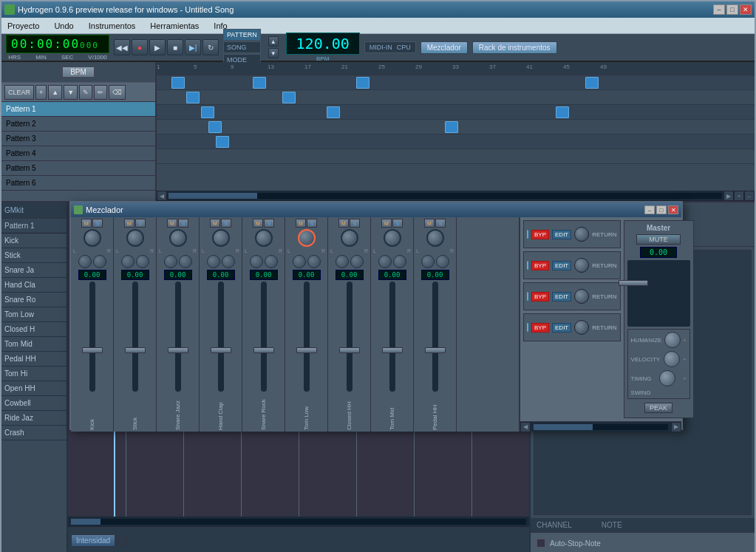 This screenshot has width=756, height=552. What do you see at coordinates (749, 196) in the screenshot?
I see `scroll-remove-button: –` at bounding box center [749, 196].